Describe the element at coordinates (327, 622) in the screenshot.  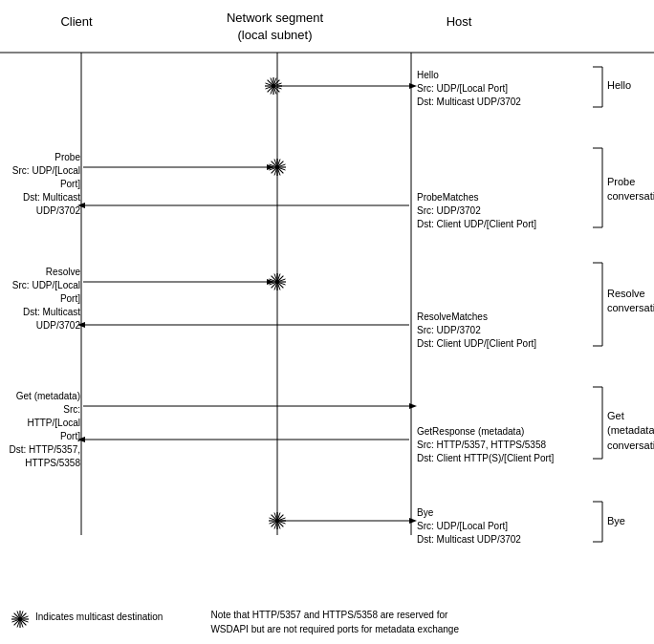
I see `footer: Indicates multicast destination Note tha…` at that location.